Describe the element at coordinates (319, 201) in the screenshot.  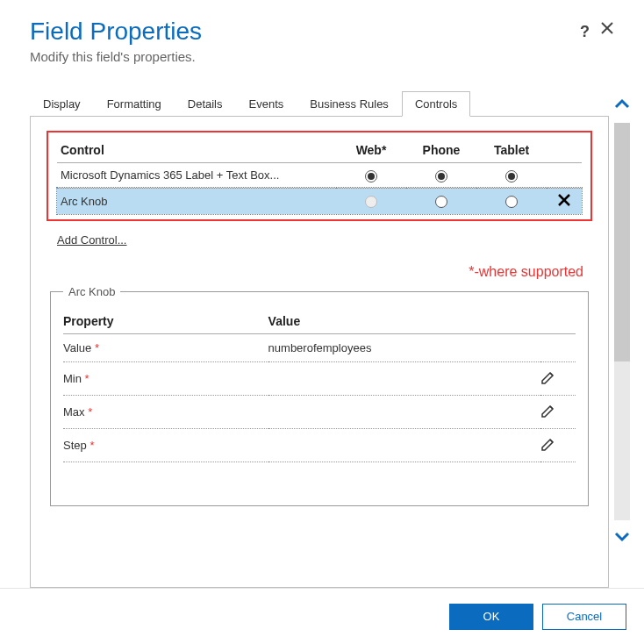
I see `control-row: Arc Knob` at that location.